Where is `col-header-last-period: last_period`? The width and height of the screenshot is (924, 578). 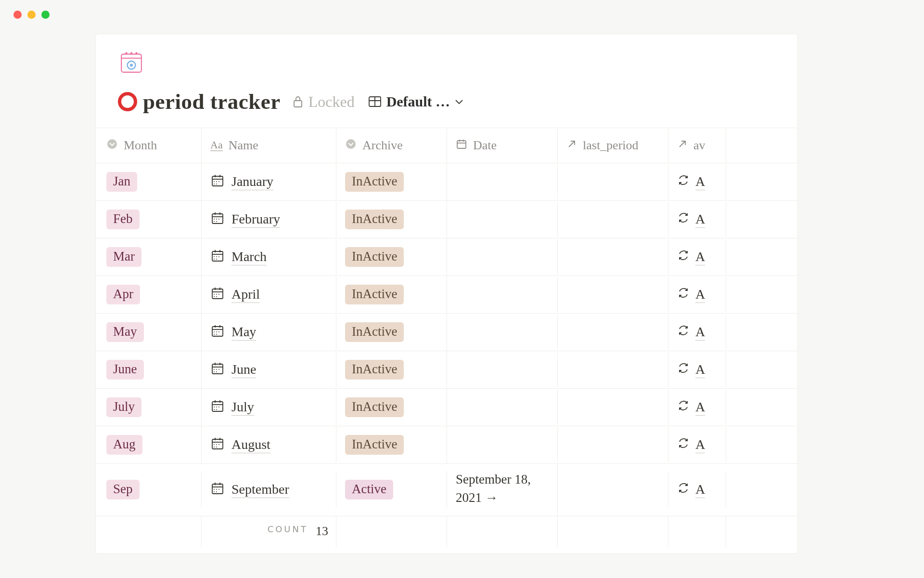
col-header-last-period: last_period is located at coordinates (613, 145).